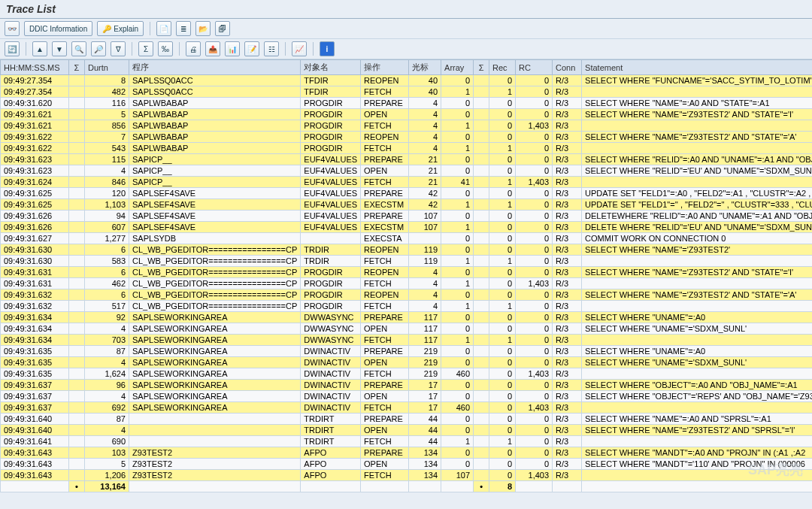  What do you see at coordinates (407, 317) in the screenshot?
I see `table-row: 09:49:31.634 92SAPLSEWORKINGAREADWWASYNC…` at bounding box center [407, 317].